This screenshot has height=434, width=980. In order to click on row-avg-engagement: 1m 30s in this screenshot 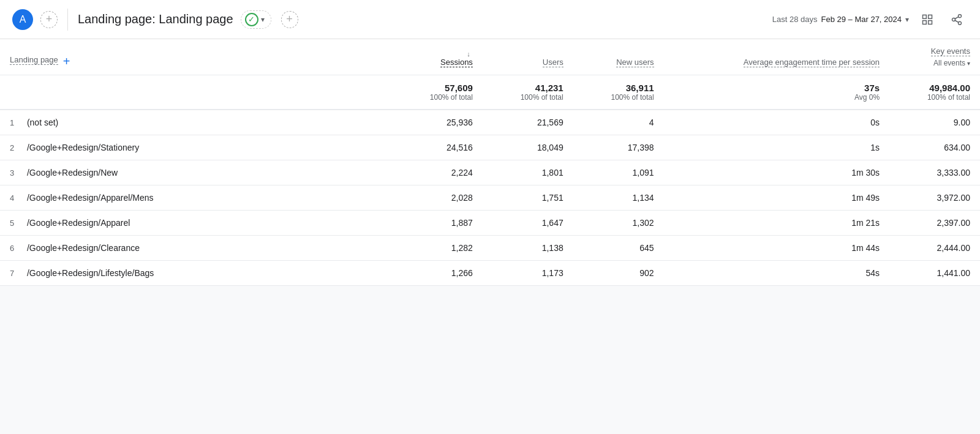, I will do `click(777, 173)`.